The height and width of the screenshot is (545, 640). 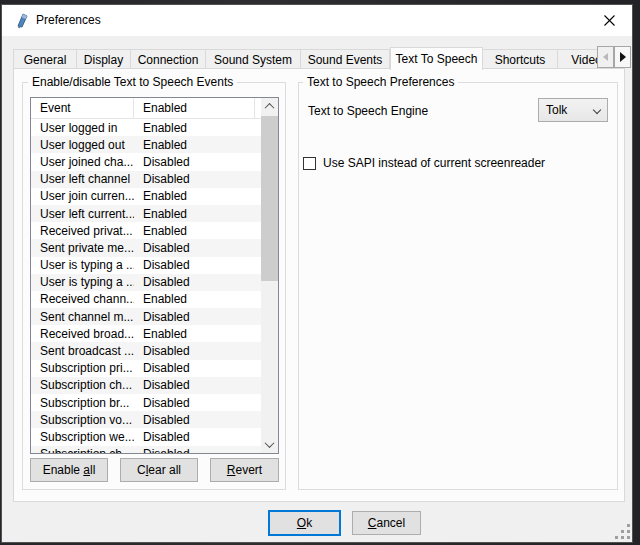 I want to click on event-cell: Subscription vo..., so click(x=82, y=420).